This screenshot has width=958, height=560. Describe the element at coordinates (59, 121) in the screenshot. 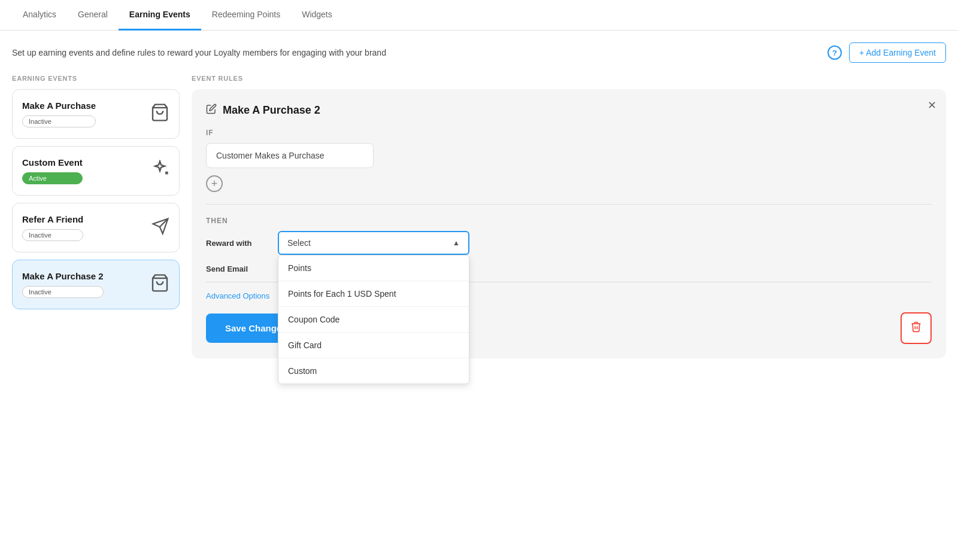

I see `card-badge-1: Inactive` at that location.